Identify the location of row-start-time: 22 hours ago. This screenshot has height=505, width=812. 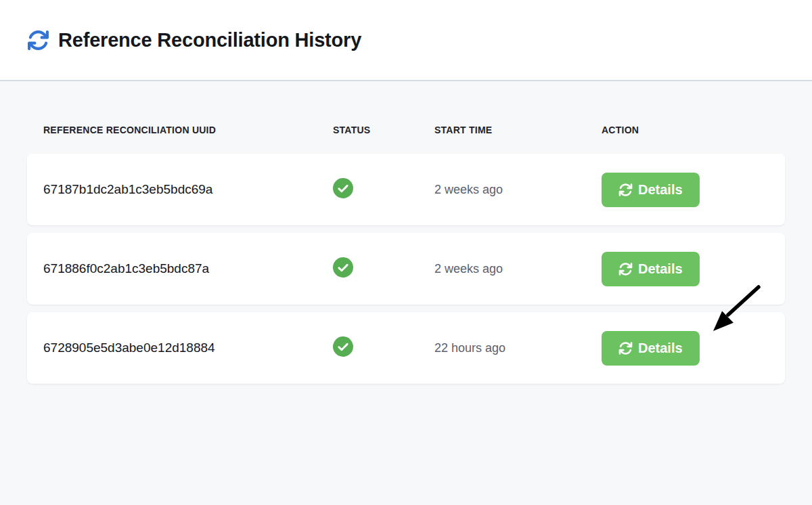
(518, 348).